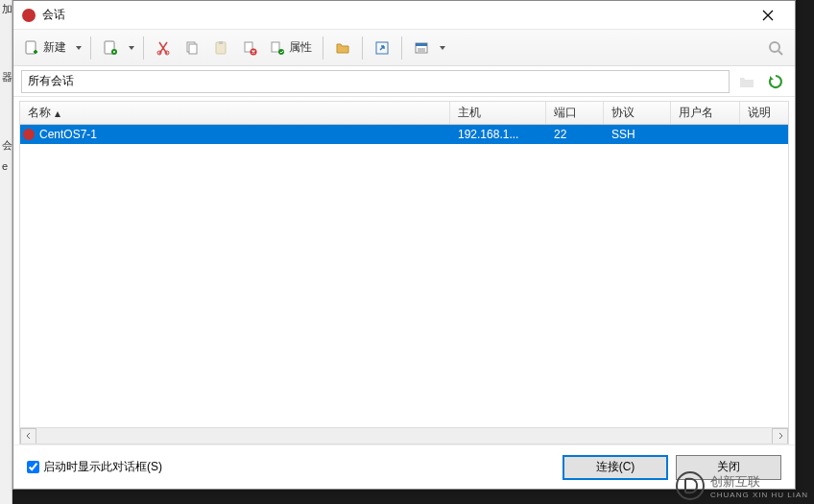 The image size is (814, 504). What do you see at coordinates (575, 113) in the screenshot?
I see `column-port: 端口` at bounding box center [575, 113].